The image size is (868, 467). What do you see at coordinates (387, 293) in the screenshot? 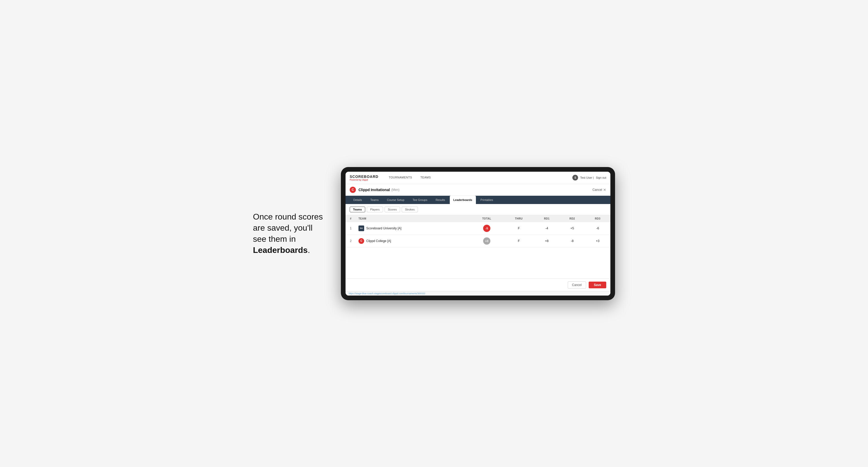
I see `url-text: https://stage-blue-coach.stagescoreboard…` at bounding box center [387, 293].